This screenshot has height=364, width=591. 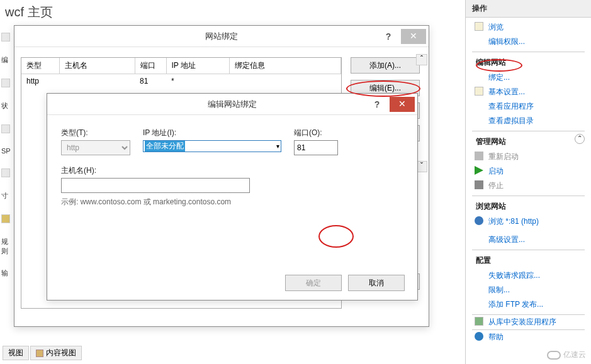 What do you see at coordinates (6, 196) in the screenshot?
I see `gutter-label: 寸` at bounding box center [6, 196].